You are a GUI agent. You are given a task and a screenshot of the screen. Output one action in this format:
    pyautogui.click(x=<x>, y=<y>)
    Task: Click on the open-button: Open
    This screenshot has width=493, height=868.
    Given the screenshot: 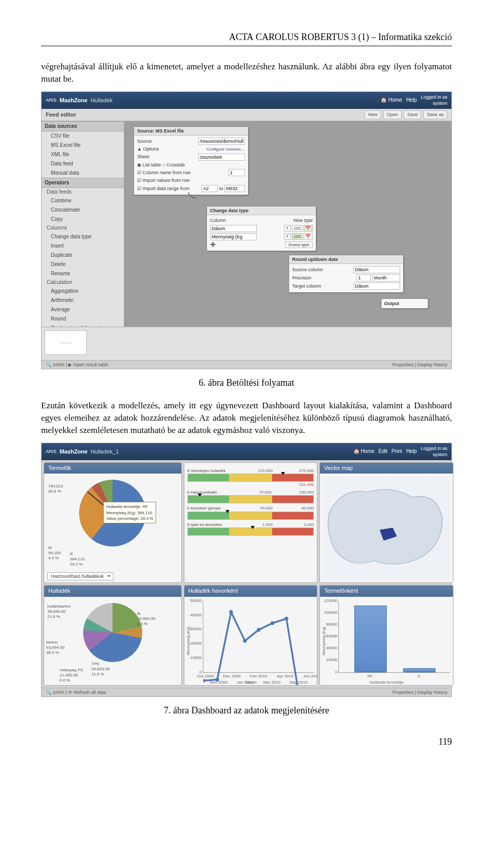 What is the action you would take?
    pyautogui.click(x=392, y=115)
    